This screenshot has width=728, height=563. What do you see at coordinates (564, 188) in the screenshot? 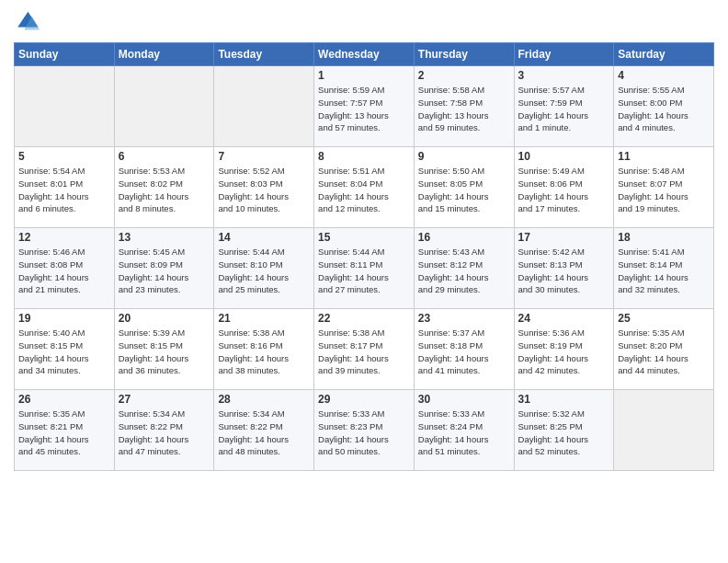
I see `calendar-cell: 10Sunrise: 5:49 AM Sunset: 8:06 PM Dayli…` at bounding box center [564, 188].